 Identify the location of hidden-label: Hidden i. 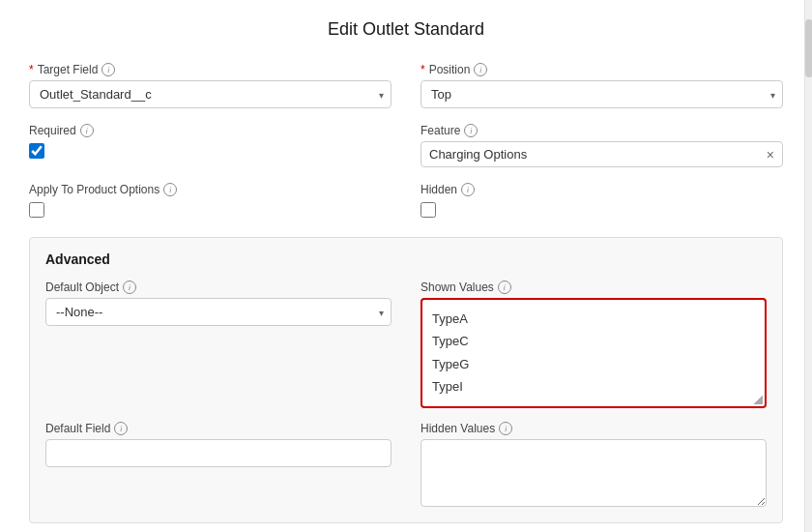
(601, 190).